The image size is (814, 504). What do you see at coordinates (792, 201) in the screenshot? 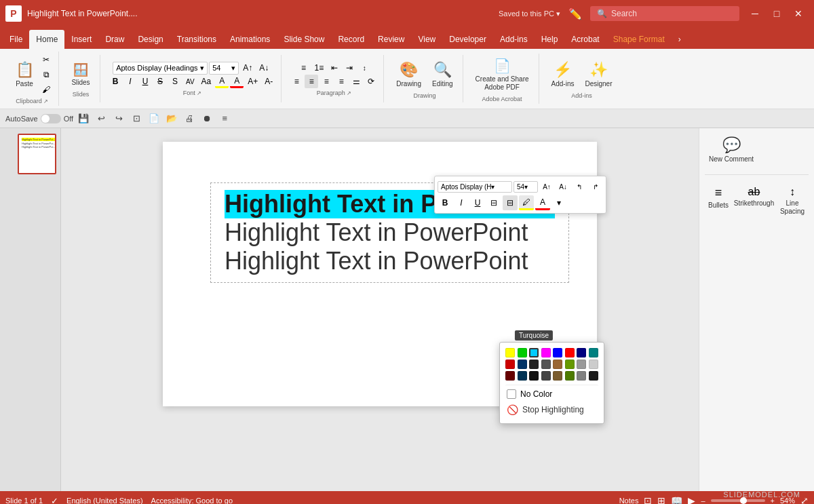
I see `line-spacing-panel-button: ↕ Line Spacing` at bounding box center [792, 201].